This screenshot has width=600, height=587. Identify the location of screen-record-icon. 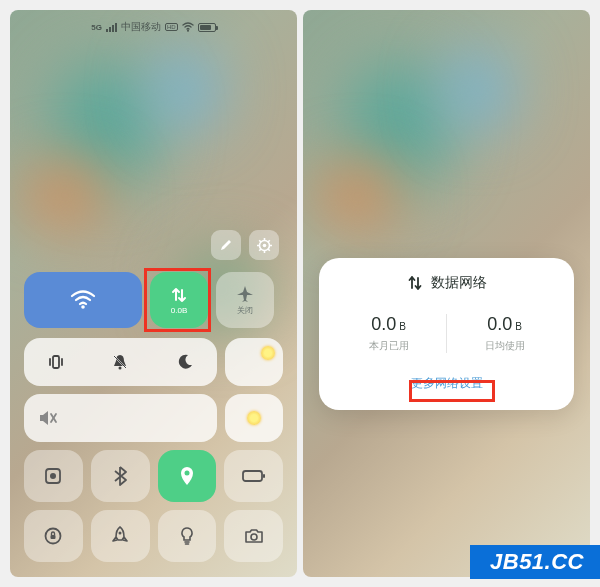
(53, 476).